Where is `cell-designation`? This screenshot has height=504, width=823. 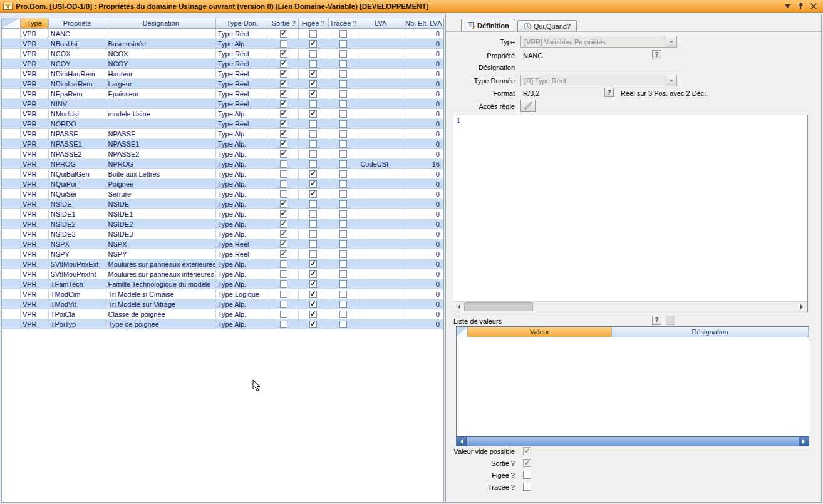 cell-designation is located at coordinates (162, 104).